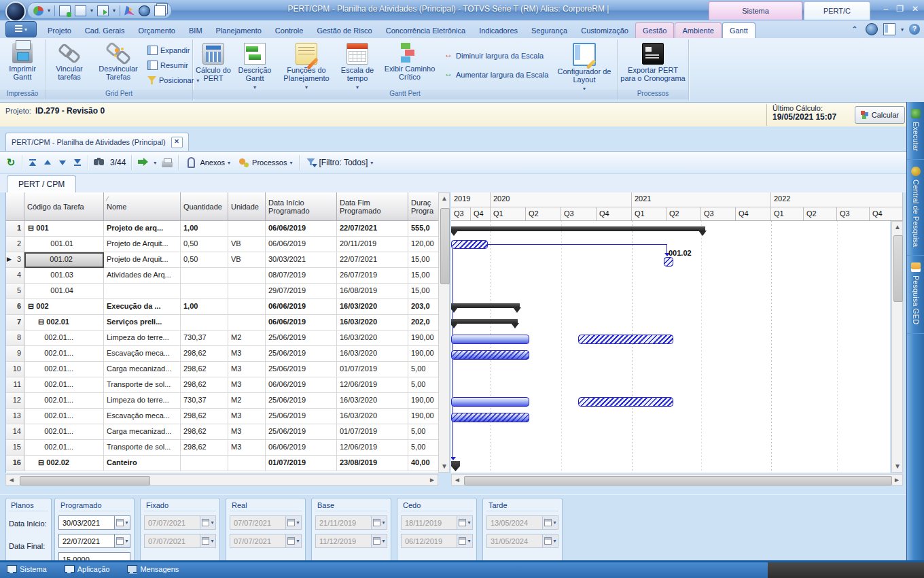  Describe the element at coordinates (65, 11) in the screenshot. I see `new-window-icon` at that location.